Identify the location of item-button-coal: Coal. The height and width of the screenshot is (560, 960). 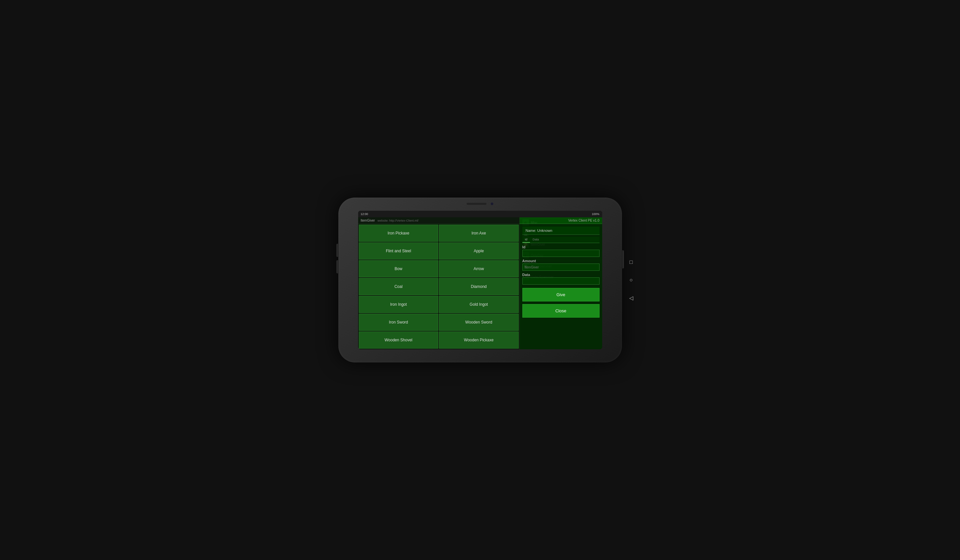
(398, 286).